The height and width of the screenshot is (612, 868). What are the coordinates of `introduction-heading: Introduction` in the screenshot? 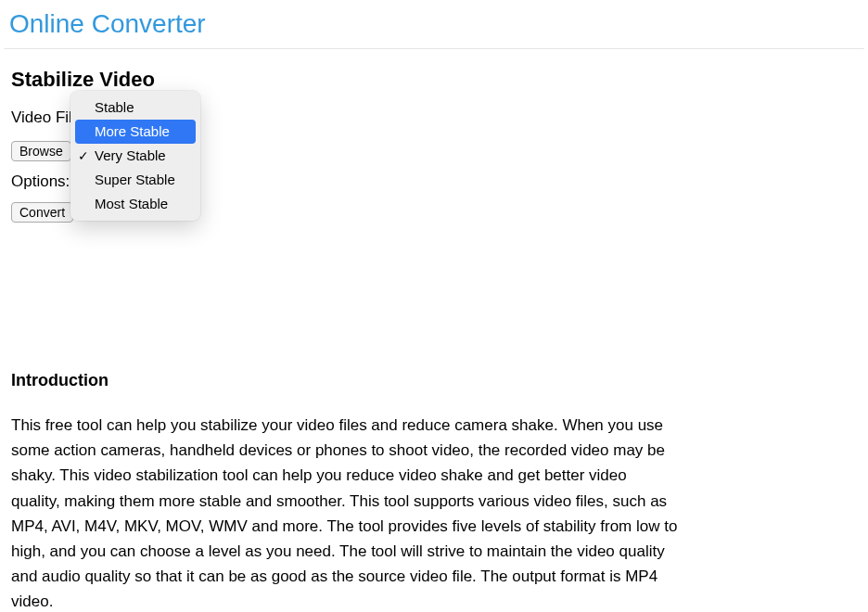 It's located at (434, 380).